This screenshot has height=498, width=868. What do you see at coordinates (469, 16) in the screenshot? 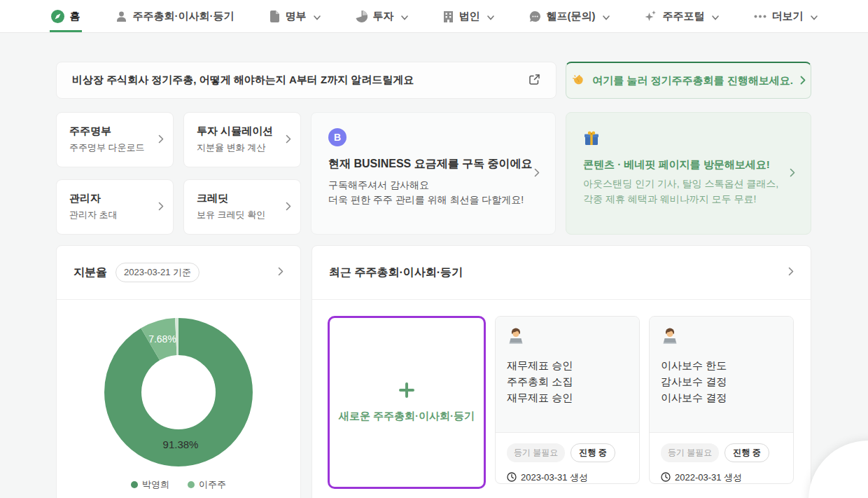
I see `nav-item-corporation: 법인` at bounding box center [469, 16].